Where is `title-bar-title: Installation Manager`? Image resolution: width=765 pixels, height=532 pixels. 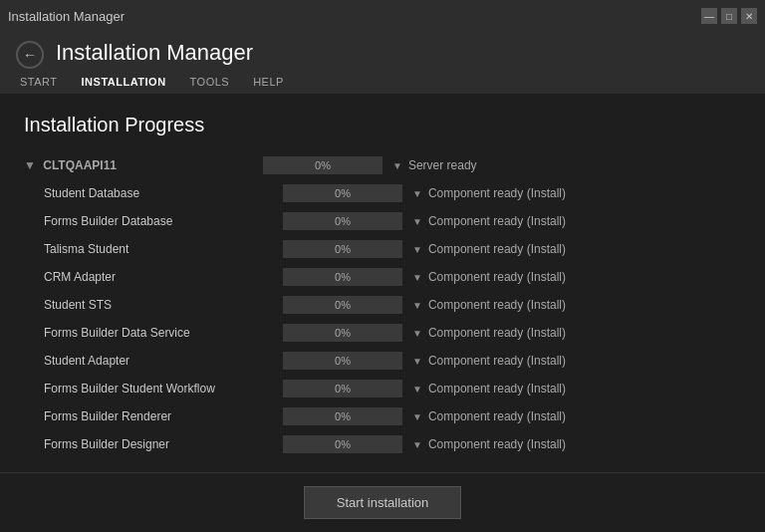 title-bar-title: Installation Manager is located at coordinates (66, 16).